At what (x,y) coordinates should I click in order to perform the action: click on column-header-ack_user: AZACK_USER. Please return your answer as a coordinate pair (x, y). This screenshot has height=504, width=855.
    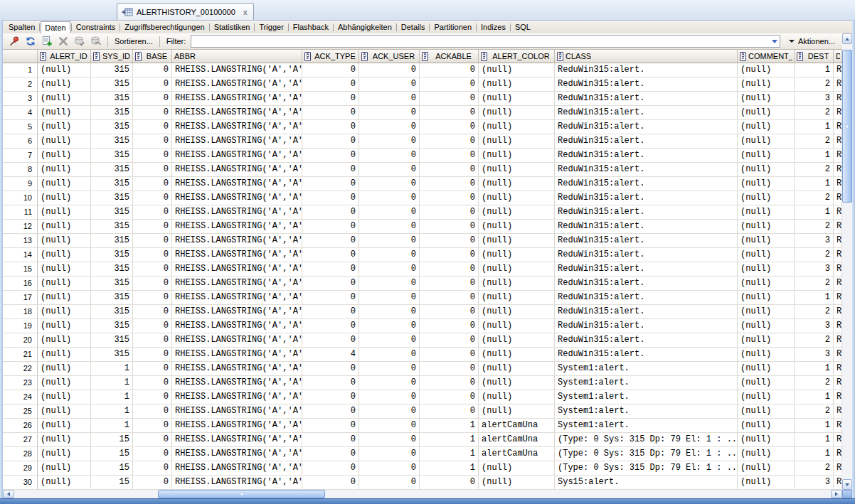
    Looking at the image, I should click on (390, 56).